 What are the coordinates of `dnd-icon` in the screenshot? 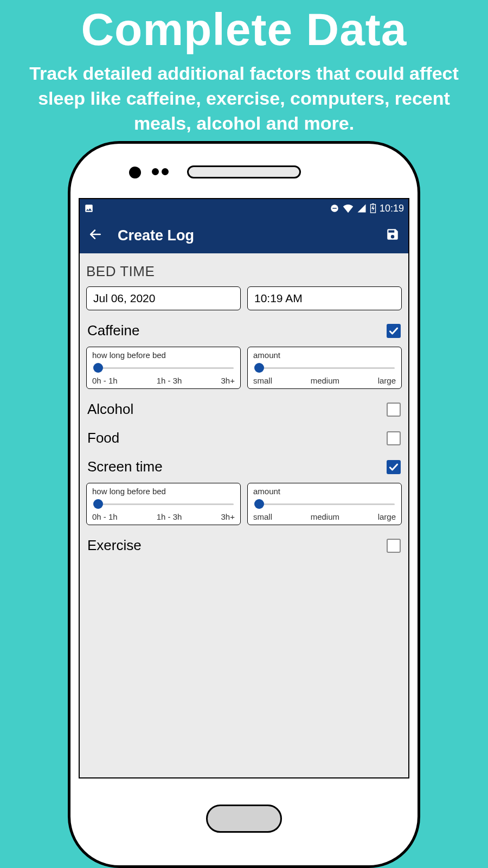 It's located at (335, 208).